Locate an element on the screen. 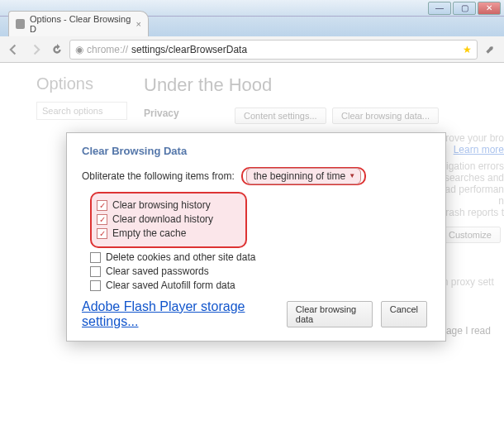 This screenshot has width=504, height=430. reload-button is located at coordinates (57, 50).